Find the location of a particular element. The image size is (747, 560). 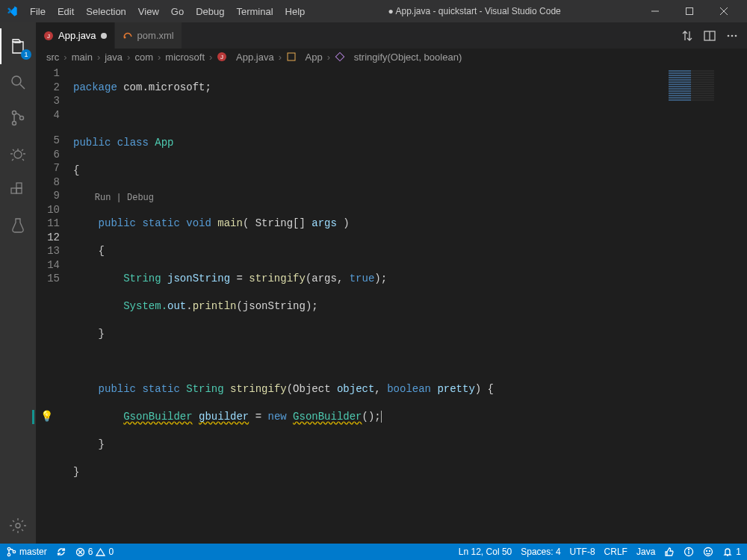

tab-actions is located at coordinates (710, 36).